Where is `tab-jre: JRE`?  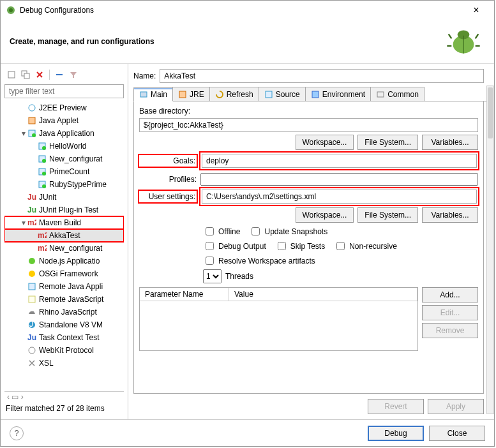
tab-jre: JRE is located at coordinates (192, 94).